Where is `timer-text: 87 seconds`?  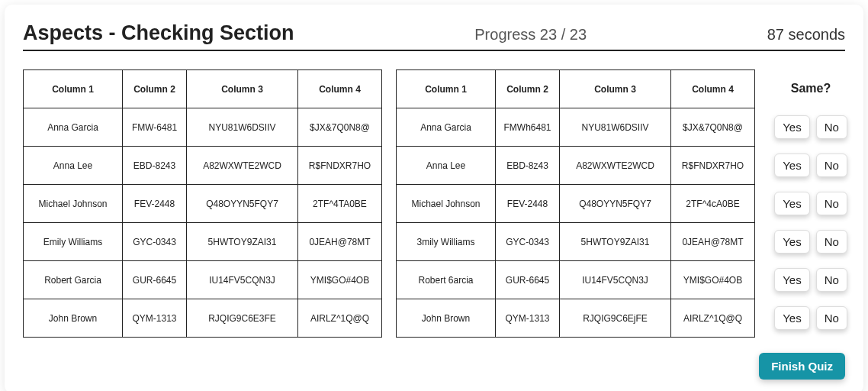
timer-text: 87 seconds is located at coordinates (806, 35).